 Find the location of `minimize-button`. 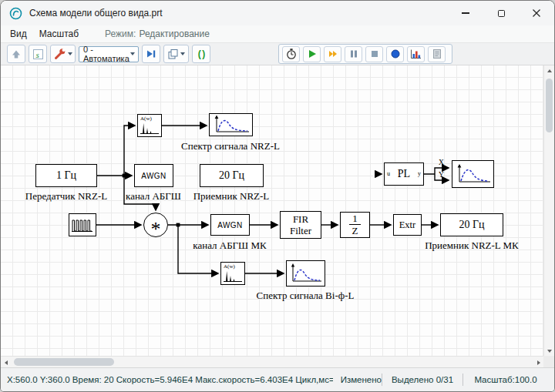

minimize-button is located at coordinates (466, 13).